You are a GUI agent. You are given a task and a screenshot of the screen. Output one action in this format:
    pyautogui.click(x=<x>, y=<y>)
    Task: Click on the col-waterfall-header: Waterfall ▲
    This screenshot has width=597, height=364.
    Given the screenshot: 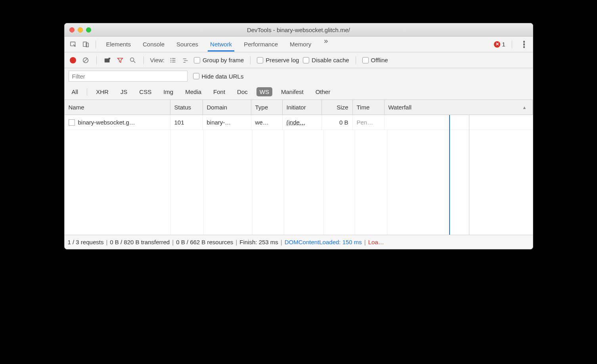 What is the action you would take?
    pyautogui.click(x=459, y=107)
    